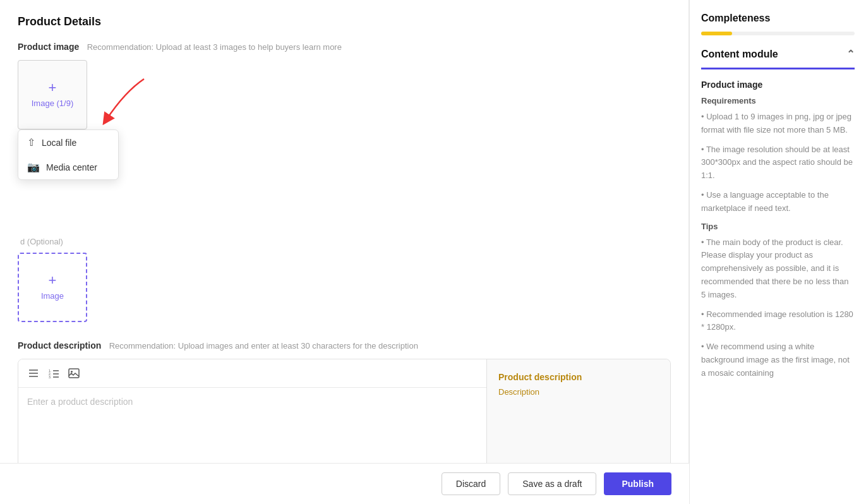 The width and height of the screenshot is (866, 504). Describe the element at coordinates (778, 202) in the screenshot. I see `sidebar-req3: • Use a language acceptable to the marke…` at that location.